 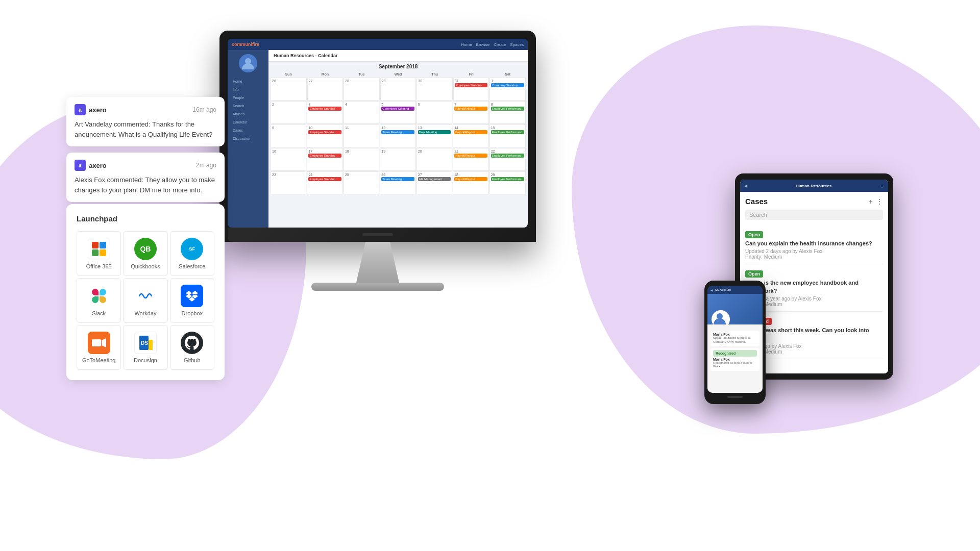 What do you see at coordinates (879, 202) in the screenshot?
I see `cases-menu-button: ⋮` at bounding box center [879, 202].